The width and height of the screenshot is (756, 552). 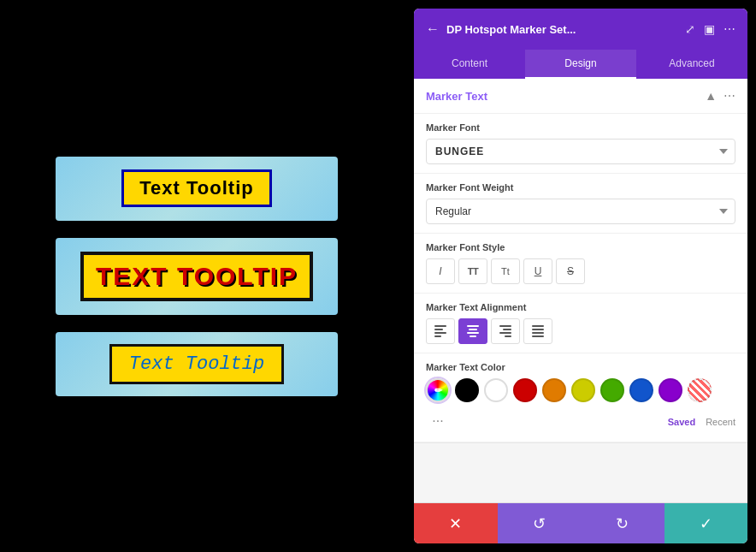 What do you see at coordinates (581, 523) in the screenshot?
I see `panel-footer: ✕ ↺ ↻ ✓` at bounding box center [581, 523].